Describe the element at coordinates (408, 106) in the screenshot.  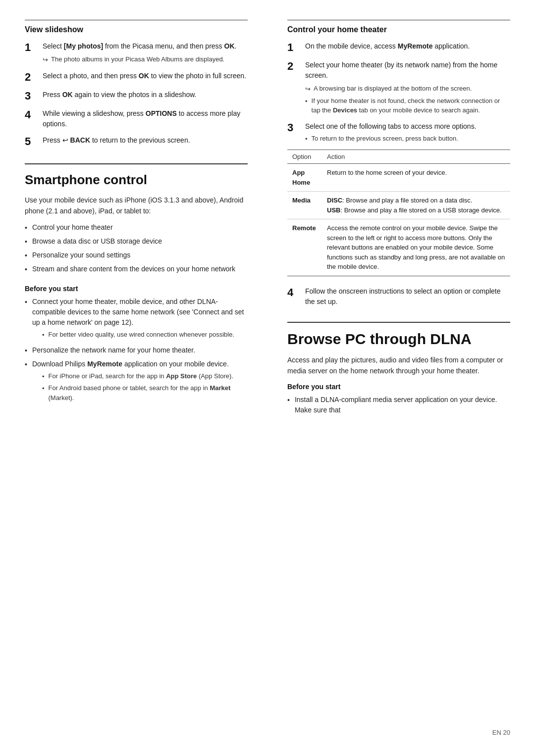
I see `ctrl-step-2-bullet: • If your home theater is not found, che…` at that location.